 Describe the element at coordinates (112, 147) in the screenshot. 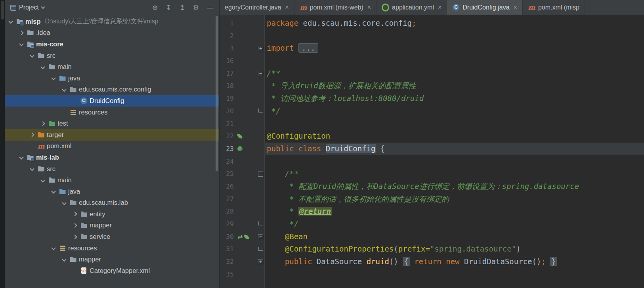

I see `tree-item-pom-xml: pom.xml` at that location.